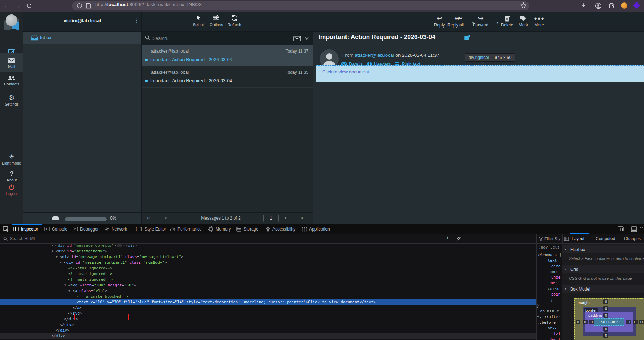 The image size is (644, 340). I want to click on taskmenu-item-contacts: Contacts, so click(12, 80).